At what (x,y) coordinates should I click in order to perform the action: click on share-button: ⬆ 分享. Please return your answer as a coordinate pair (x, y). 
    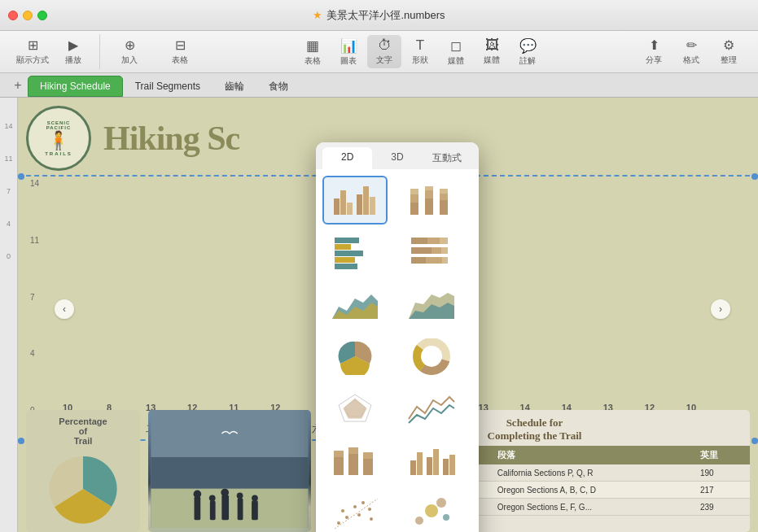
    Looking at the image, I should click on (654, 52).